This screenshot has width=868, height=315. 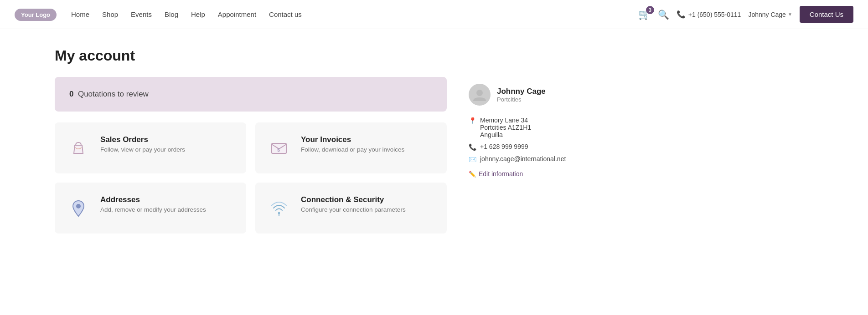 I want to click on security-card: Connection & Security Configure your con…, so click(x=351, y=208).